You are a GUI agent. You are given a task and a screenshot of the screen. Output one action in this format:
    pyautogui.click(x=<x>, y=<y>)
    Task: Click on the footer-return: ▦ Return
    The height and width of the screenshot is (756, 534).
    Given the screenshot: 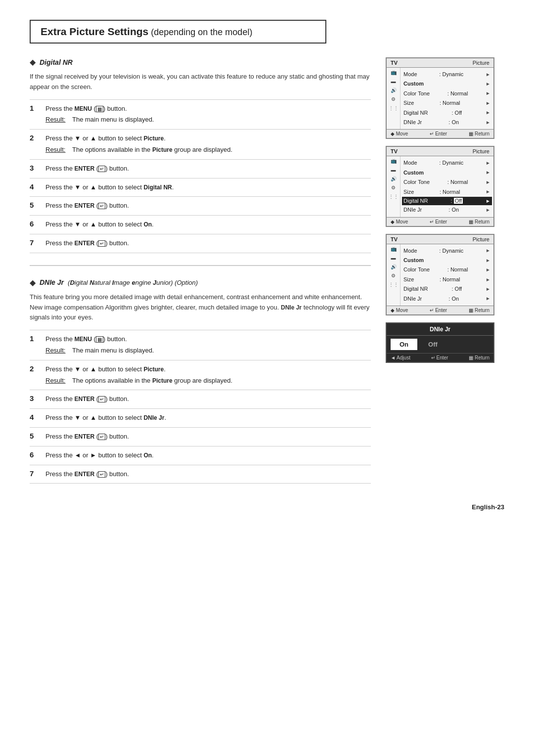 What is the action you would take?
    pyautogui.click(x=479, y=222)
    